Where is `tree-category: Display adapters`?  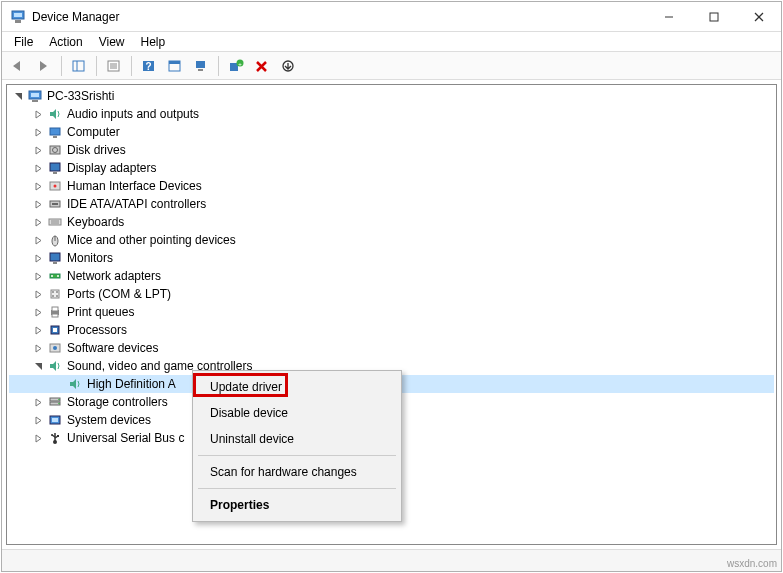 tree-category: Display adapters is located at coordinates (392, 168).